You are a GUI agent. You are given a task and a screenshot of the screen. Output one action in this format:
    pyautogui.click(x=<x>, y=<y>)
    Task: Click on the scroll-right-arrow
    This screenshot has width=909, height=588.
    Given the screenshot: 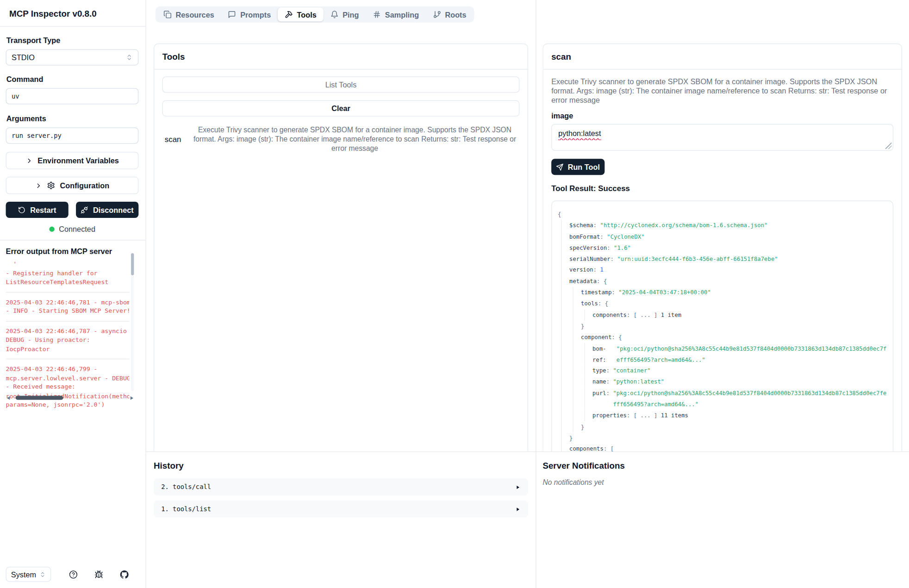 What is the action you would take?
    pyautogui.click(x=132, y=398)
    